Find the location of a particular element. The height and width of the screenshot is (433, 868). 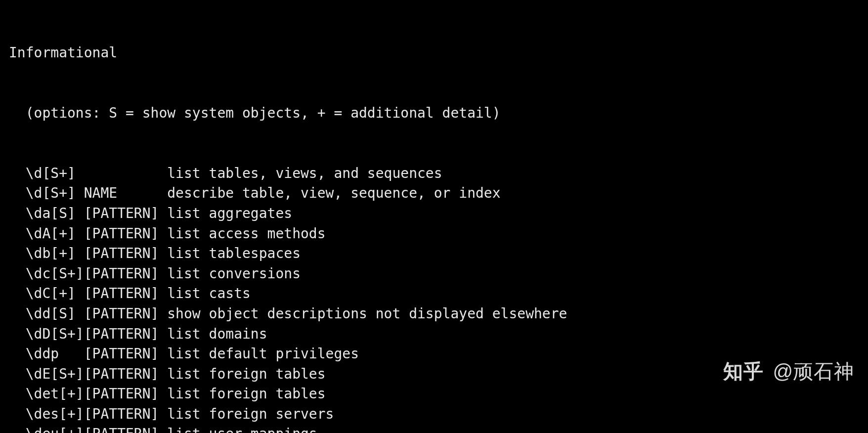

help-command-description: list aggregates is located at coordinates (229, 214).